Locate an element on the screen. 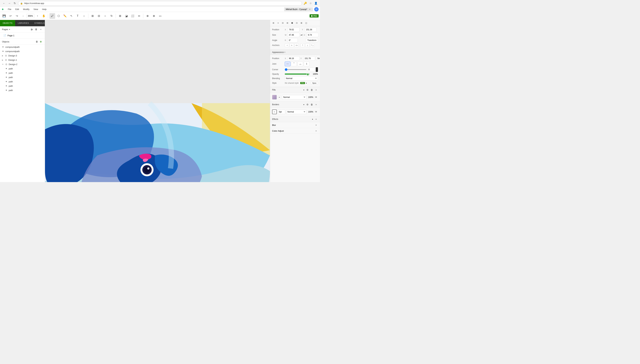 The height and width of the screenshot is (364, 640). app-y-input is located at coordinates (309, 58).